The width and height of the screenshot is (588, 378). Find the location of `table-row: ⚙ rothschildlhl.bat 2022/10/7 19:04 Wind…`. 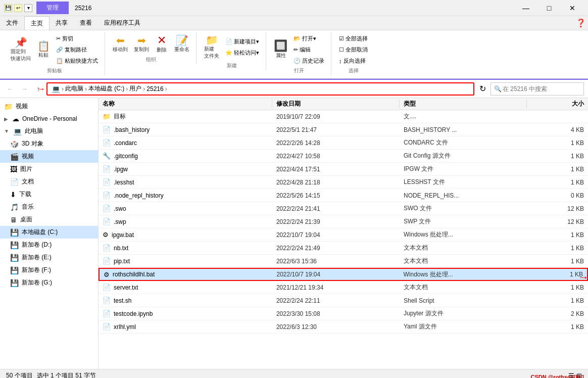

table-row: ⚙ rothschildlhl.bat 2022/10/7 19:04 Wind… is located at coordinates (344, 274).